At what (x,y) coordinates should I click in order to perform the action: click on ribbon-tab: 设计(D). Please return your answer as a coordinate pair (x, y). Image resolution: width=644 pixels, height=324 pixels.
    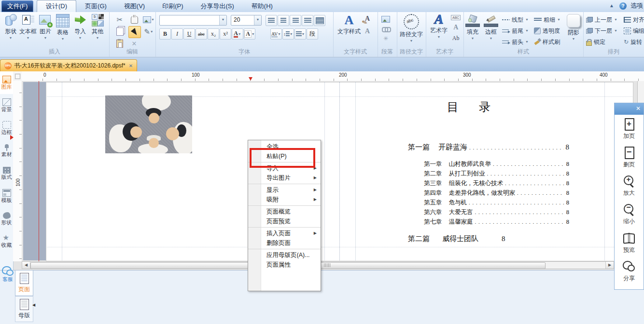
    Looking at the image, I should click on (56, 6).